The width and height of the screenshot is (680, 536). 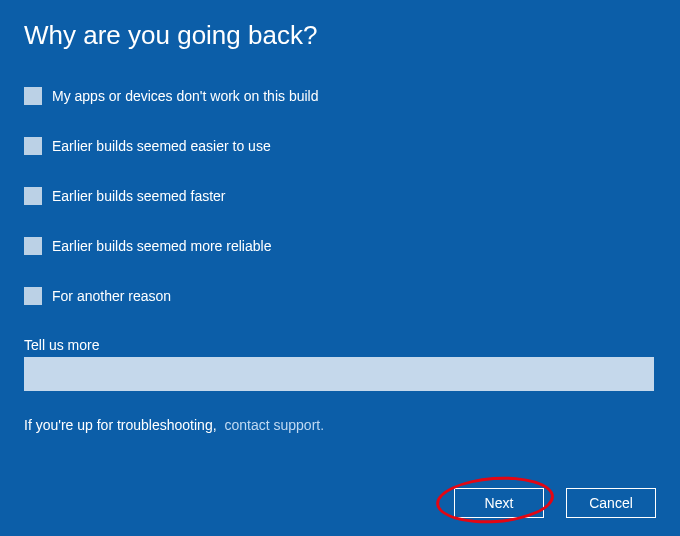 What do you see at coordinates (340, 196) in the screenshot?
I see `option-row-2: Earlier builds seemed faster` at bounding box center [340, 196].